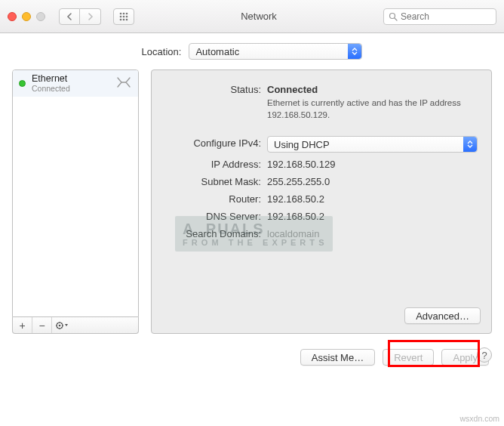 The image size is (504, 426). Describe the element at coordinates (124, 17) in the screenshot. I see `show-all-button` at that location.